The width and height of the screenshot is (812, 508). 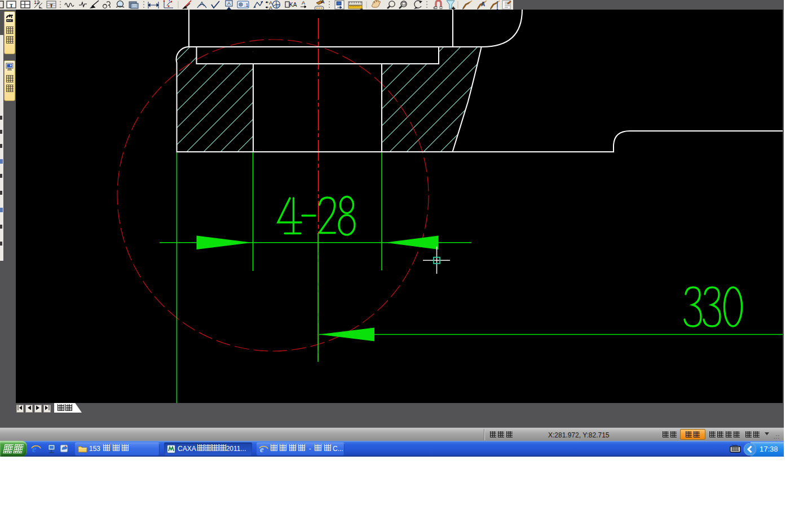 I want to click on svg-text: 12, so click(x=37, y=2).